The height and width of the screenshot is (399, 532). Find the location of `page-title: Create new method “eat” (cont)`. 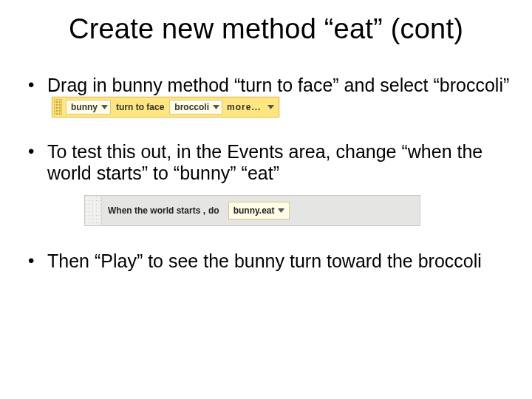

page-title: Create new method “eat” (cont) is located at coordinates (266, 30).